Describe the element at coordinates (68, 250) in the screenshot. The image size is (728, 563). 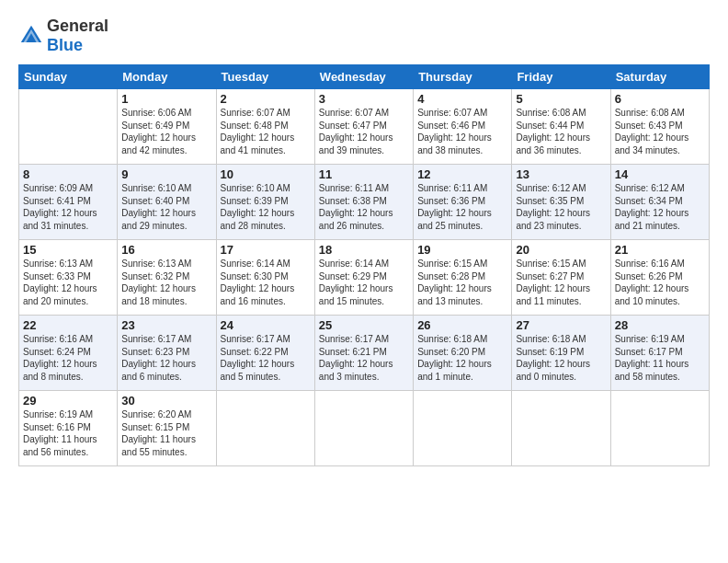
I see `day-number: 15` at that location.